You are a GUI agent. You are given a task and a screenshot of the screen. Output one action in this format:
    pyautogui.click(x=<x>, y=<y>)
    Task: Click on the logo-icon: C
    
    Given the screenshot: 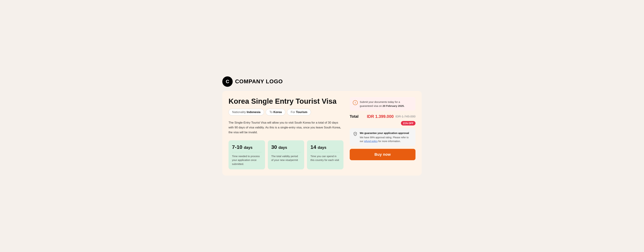 What is the action you would take?
    pyautogui.click(x=228, y=82)
    